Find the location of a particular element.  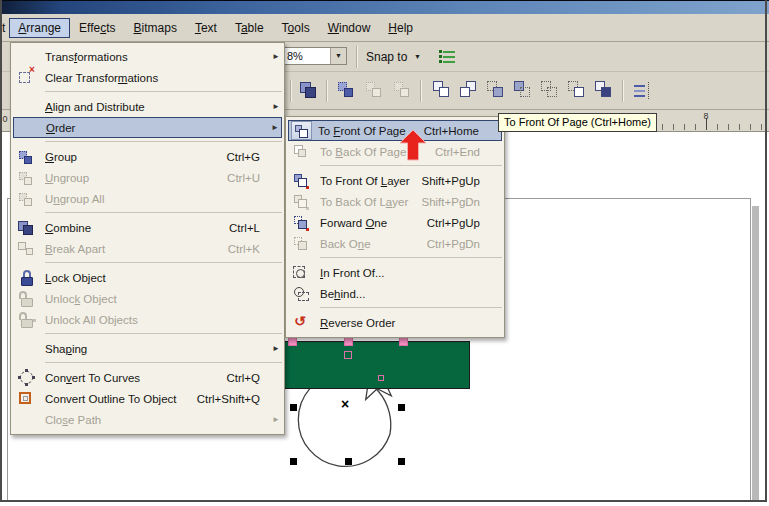

arrange-menu-item-transformations: Transformations► is located at coordinates (148, 56).